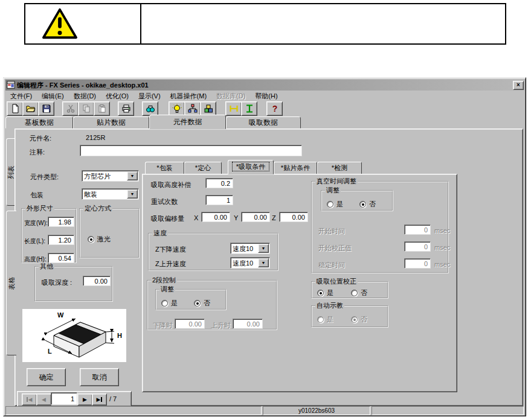  Describe the element at coordinates (98, 209) in the screenshot. I see `centering-title: 定心方式` at that location.